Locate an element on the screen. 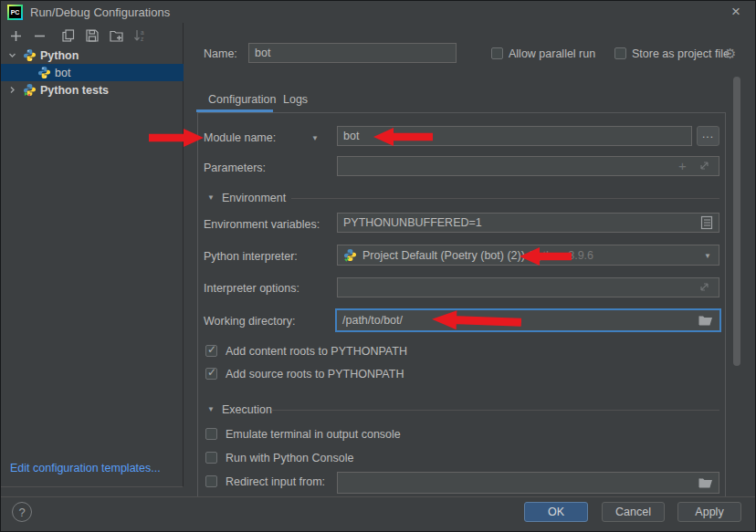 Image resolution: width=756 pixels, height=532 pixels. emulate-terminal-checkbox is located at coordinates (212, 434).